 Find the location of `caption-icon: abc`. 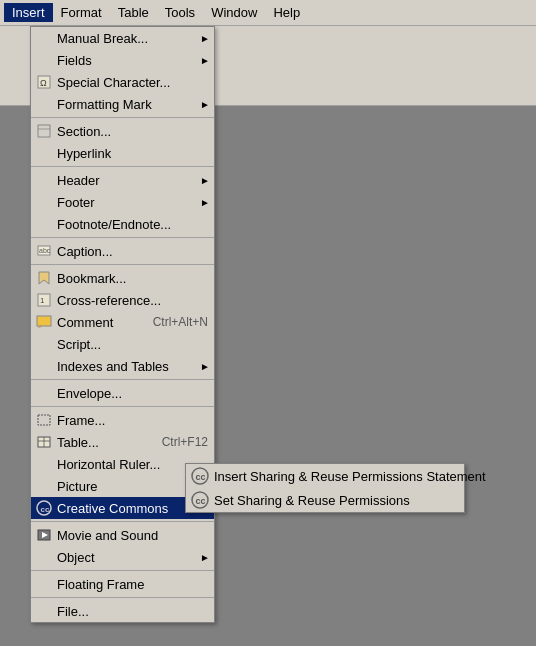

caption-icon: abc is located at coordinates (44, 251).